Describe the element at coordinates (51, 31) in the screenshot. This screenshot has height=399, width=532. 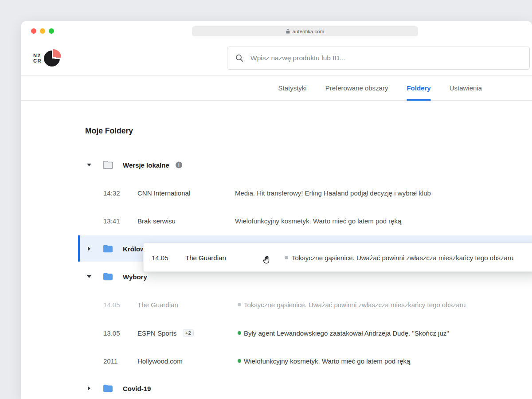
I see `zoom-window-button` at that location.